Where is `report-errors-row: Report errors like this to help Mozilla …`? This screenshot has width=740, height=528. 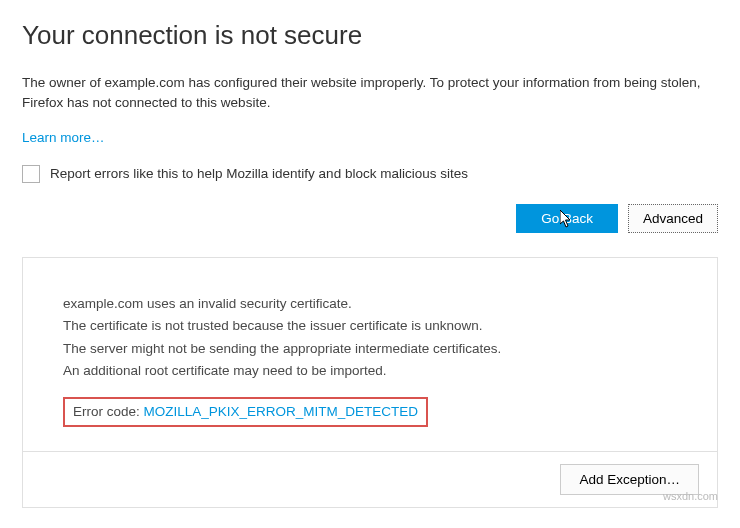
report-errors-row: Report errors like this to help Mozilla … is located at coordinates (370, 174).